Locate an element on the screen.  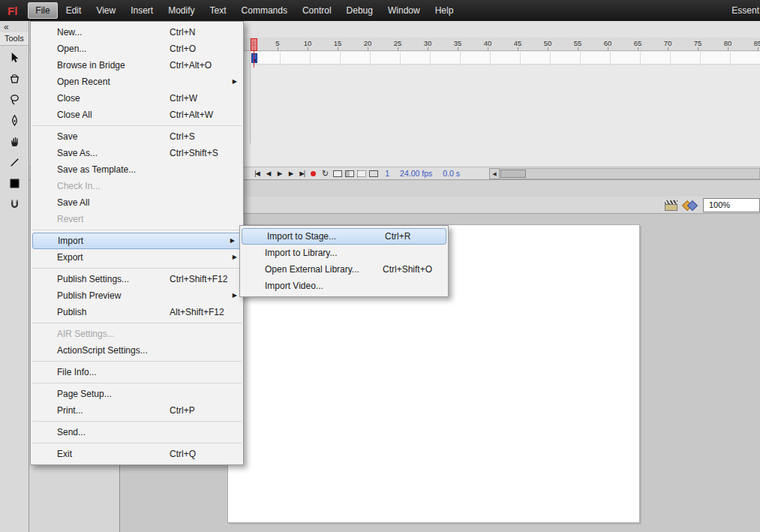
current-frame-indicator: 1 is located at coordinates (387, 173).